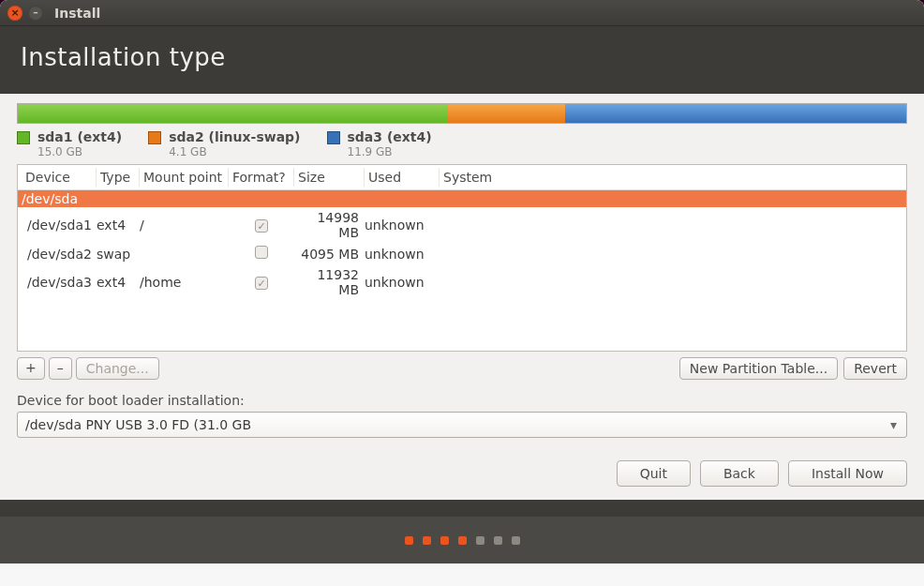 This screenshot has width=924, height=586. What do you see at coordinates (462, 113) in the screenshot?
I see `disk-usage-bar` at bounding box center [462, 113].